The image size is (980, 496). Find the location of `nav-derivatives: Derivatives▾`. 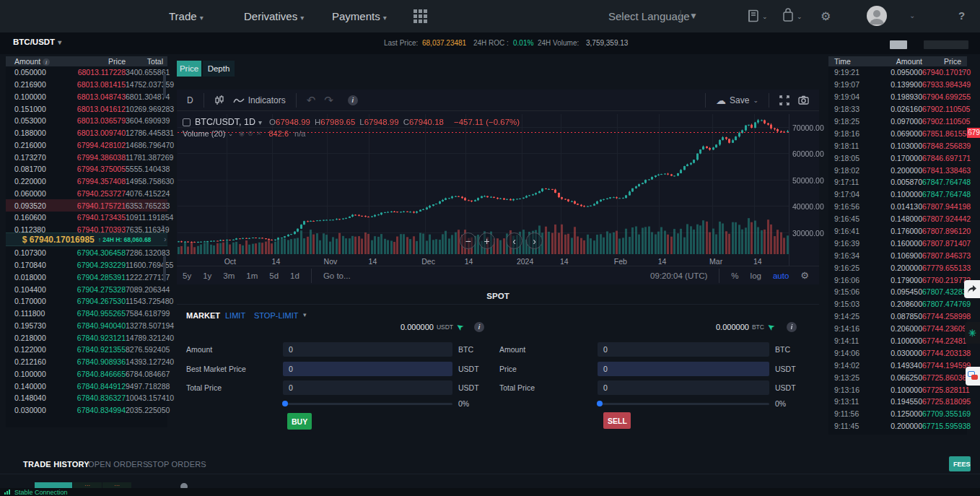

nav-derivatives: Derivatives▾ is located at coordinates (274, 16).